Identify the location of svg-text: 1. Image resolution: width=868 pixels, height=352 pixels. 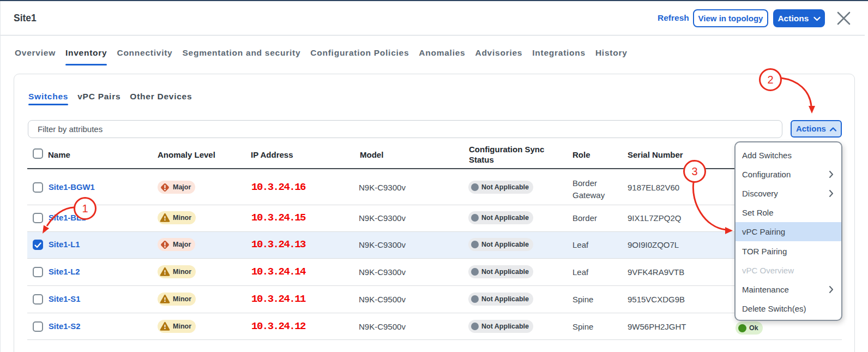
(85, 208).